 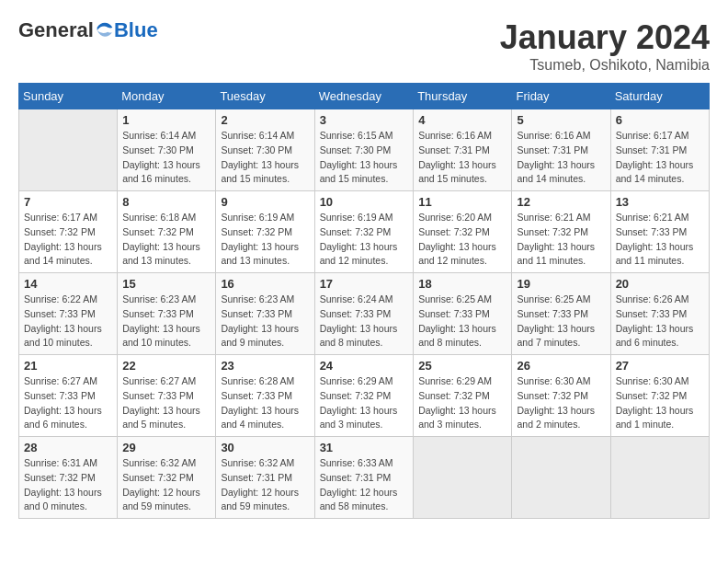 What do you see at coordinates (364, 396) in the screenshot?
I see `week-row: 21Sunrise: 6:27 AM Sunset: 7:33 PM Dayli…` at bounding box center [364, 396].